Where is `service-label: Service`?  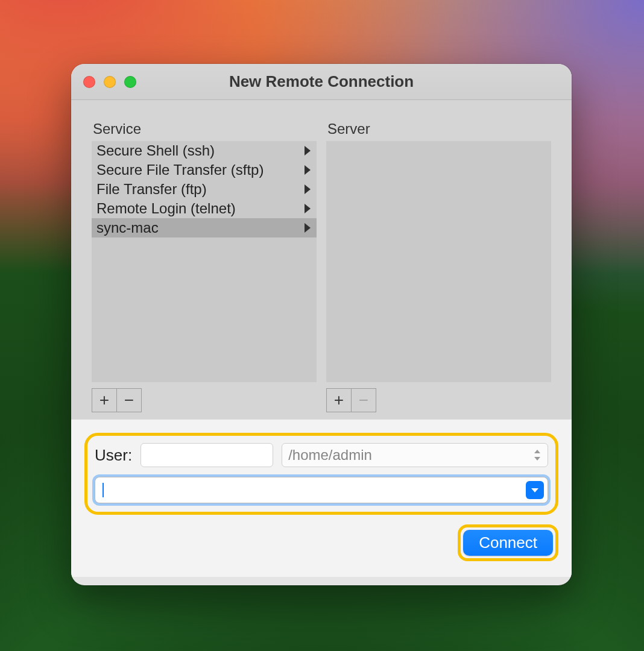 service-label: Service is located at coordinates (204, 131).